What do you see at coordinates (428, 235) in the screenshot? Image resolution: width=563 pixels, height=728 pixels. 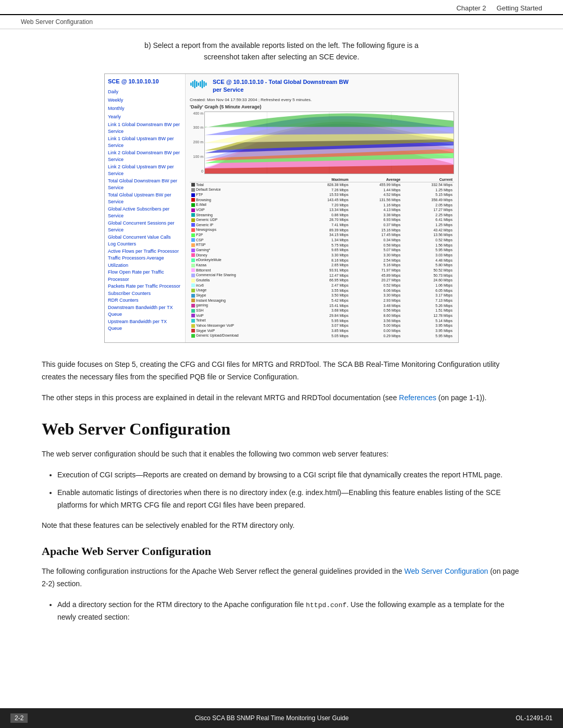 I see `legend-cur: 13.56 Mbps` at bounding box center [428, 235].